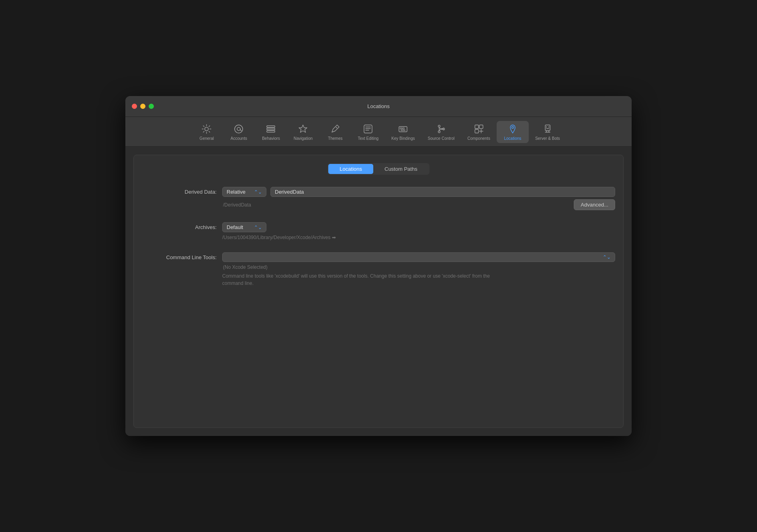 Image resolution: width=757 pixels, height=532 pixels. I want to click on derived-data-controls: Relative ⌃⌄ DerivedData /DerivedData Adv…, so click(419, 198).